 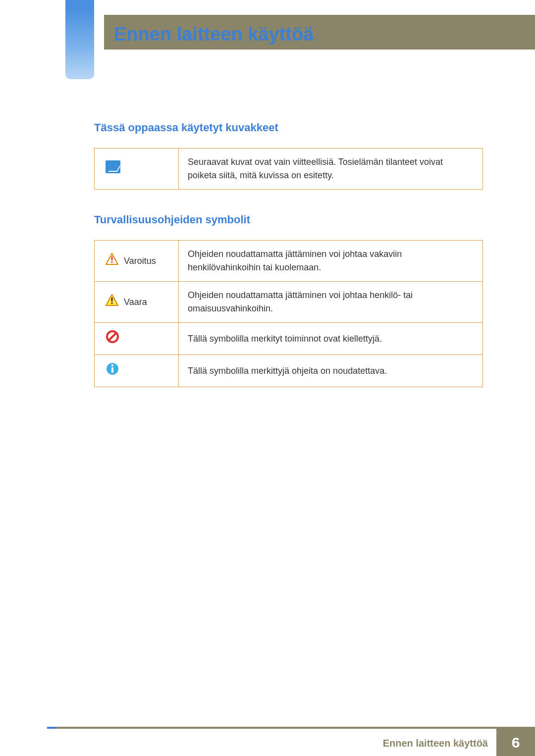 I want to click on section-heading-icons: Tässä oppaassa käytetyt kuvakkeet, so click(x=288, y=128).